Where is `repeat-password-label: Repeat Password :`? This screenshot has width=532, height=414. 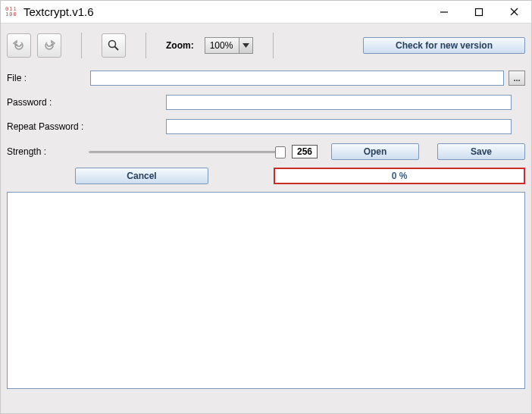 repeat-password-label: Repeat Password : is located at coordinates (49, 127).